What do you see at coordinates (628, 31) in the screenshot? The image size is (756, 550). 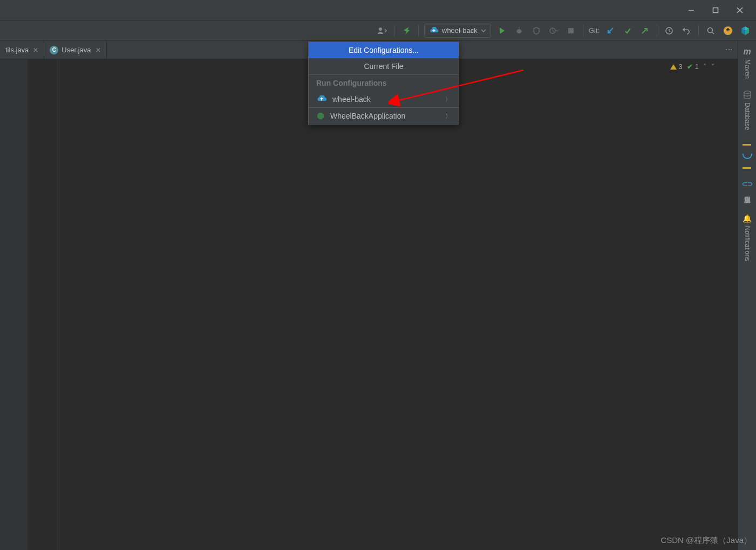 I see `git-commit-icon` at bounding box center [628, 31].